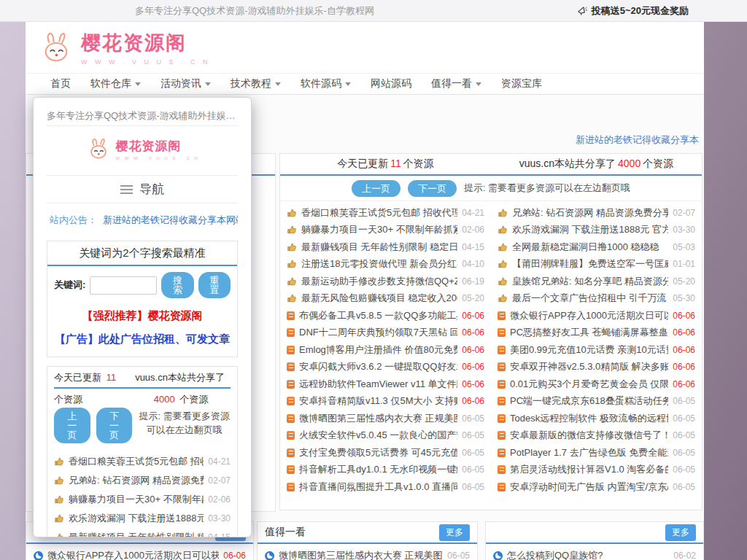  Describe the element at coordinates (597, 281) in the screenshot. I see `resource-list-item: 皇族馆兄弟站: 知名分享吧 精品资源分享基地 05-20` at that location.